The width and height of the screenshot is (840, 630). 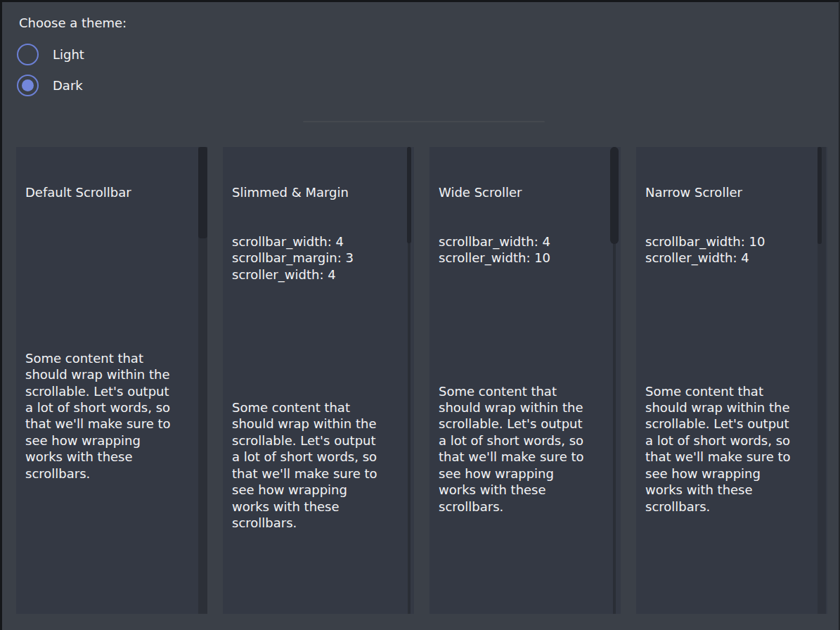 What do you see at coordinates (523, 193) in the screenshot?
I see `panel-title: Wide Scroller` at bounding box center [523, 193].